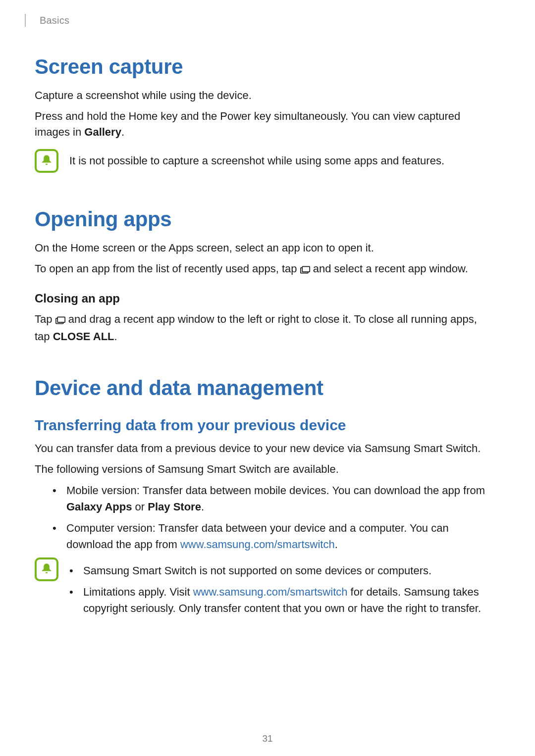 This screenshot has height=756, width=535. What do you see at coordinates (271, 517) in the screenshot?
I see `bullet-list: Mobile version: Transfer data between mo…` at bounding box center [271, 517].